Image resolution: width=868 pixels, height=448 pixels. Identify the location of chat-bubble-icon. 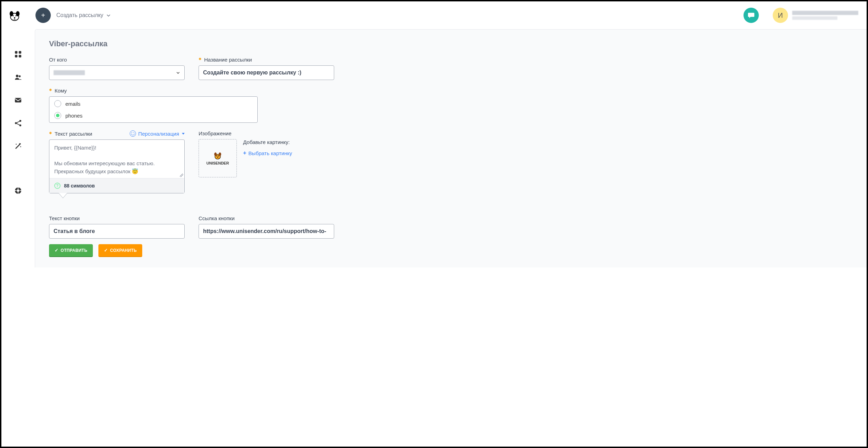
(751, 15).